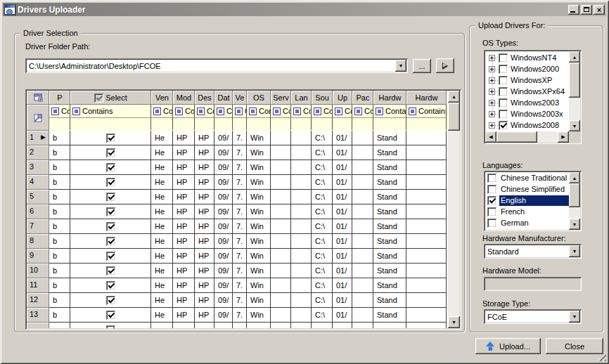 The image size is (609, 364). What do you see at coordinates (342, 197) in the screenshot?
I see `cell-up: 01/` at bounding box center [342, 197].